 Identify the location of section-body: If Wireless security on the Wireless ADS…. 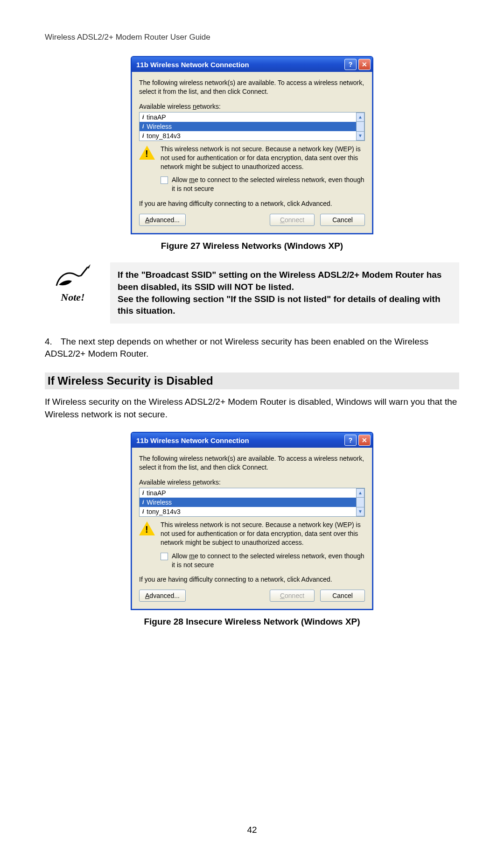
(252, 408).